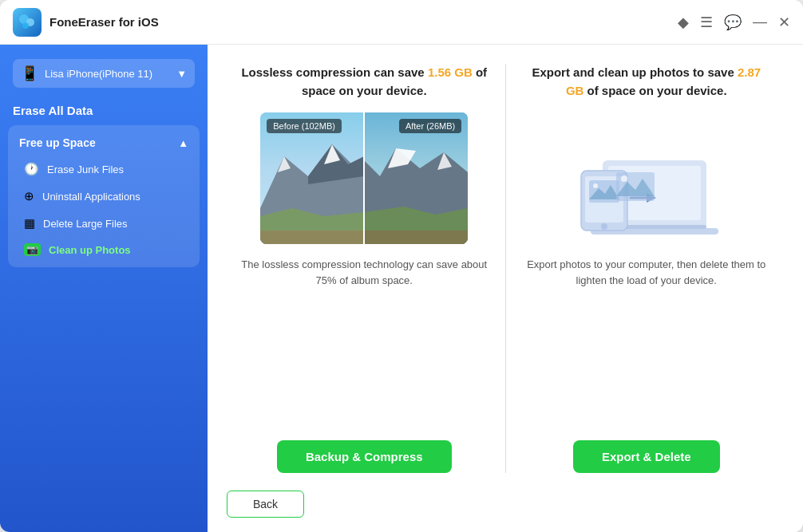 The height and width of the screenshot is (532, 803). Describe the element at coordinates (430, 126) in the screenshot. I see `after-label: After (26MB)` at that location.